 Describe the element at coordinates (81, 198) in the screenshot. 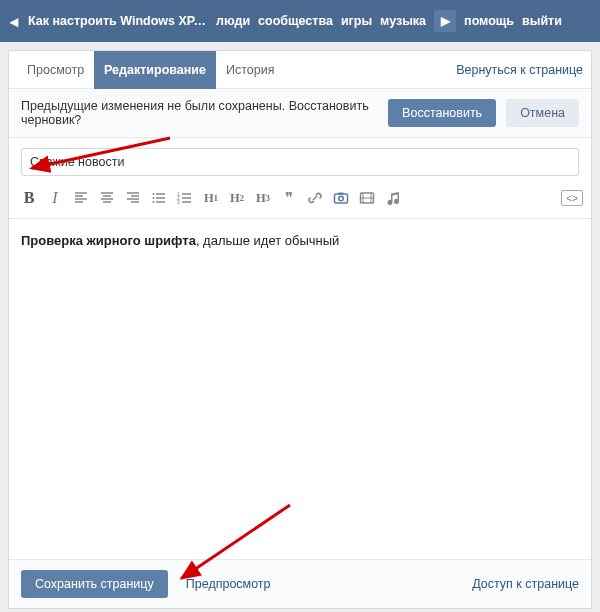

I see `align-left-icon` at that location.